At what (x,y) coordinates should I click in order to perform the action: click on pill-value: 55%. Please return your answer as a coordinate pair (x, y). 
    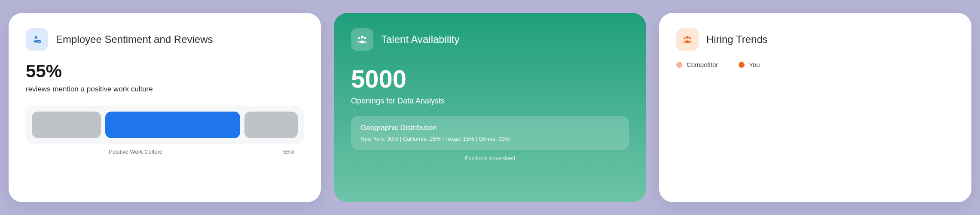
    Looking at the image, I should click on (266, 152).